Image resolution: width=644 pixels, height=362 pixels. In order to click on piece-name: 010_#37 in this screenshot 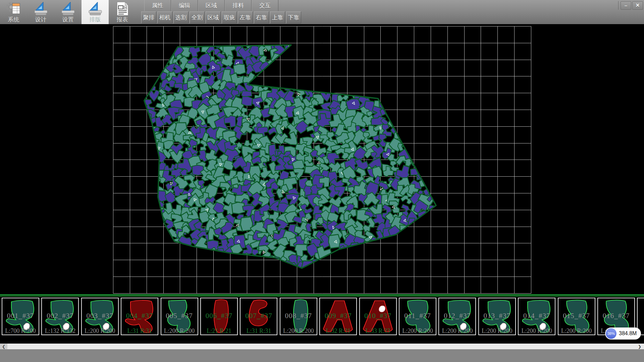, I will do `click(378, 316)`.